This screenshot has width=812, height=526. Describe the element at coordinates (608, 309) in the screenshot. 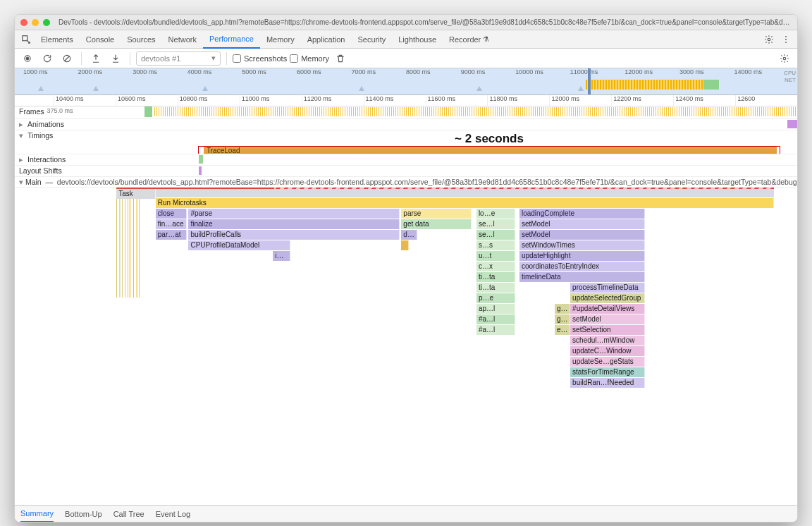

I see `flame-bar: #updateDetailViews` at that location.